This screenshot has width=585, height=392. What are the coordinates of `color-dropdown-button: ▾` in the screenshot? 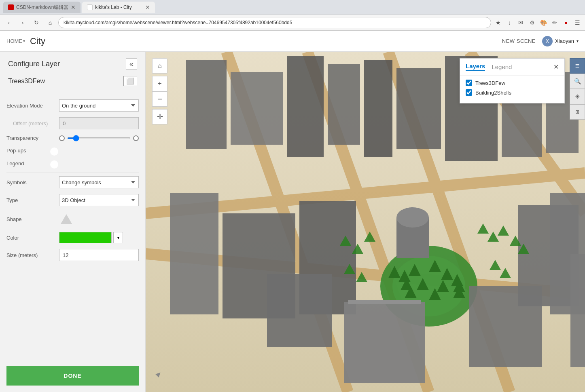 It's located at (118, 238).